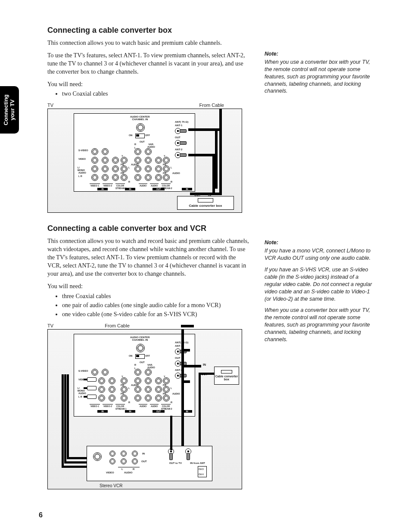  What do you see at coordinates (181, 143) in the screenshot?
I see `diag1-antout-conn` at bounding box center [181, 143].